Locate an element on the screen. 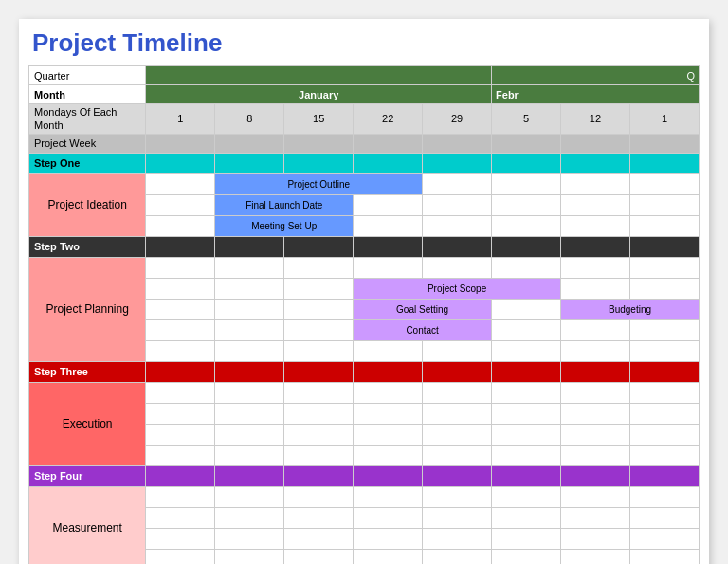 This screenshot has width=728, height=564. measurement-row-1: Measurement is located at coordinates (364, 497).